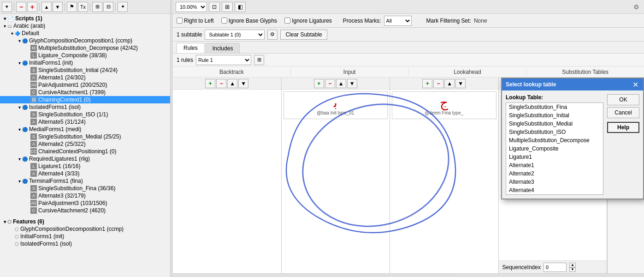 The height and width of the screenshot is (277, 644). I want to click on list-item: L Ligature1 (16/16), so click(85, 166).